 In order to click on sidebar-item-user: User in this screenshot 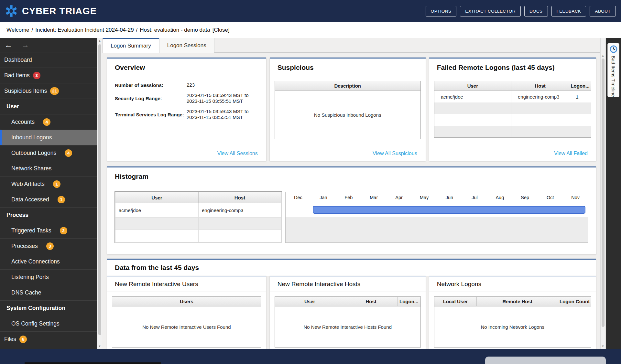, I will do `click(49, 106)`.